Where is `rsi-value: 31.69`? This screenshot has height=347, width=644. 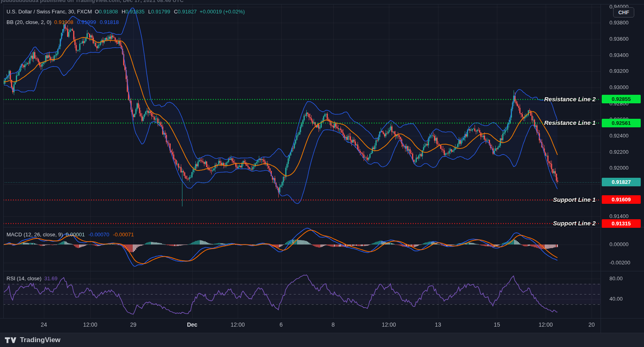 rsi-value: 31.69 is located at coordinates (51, 278).